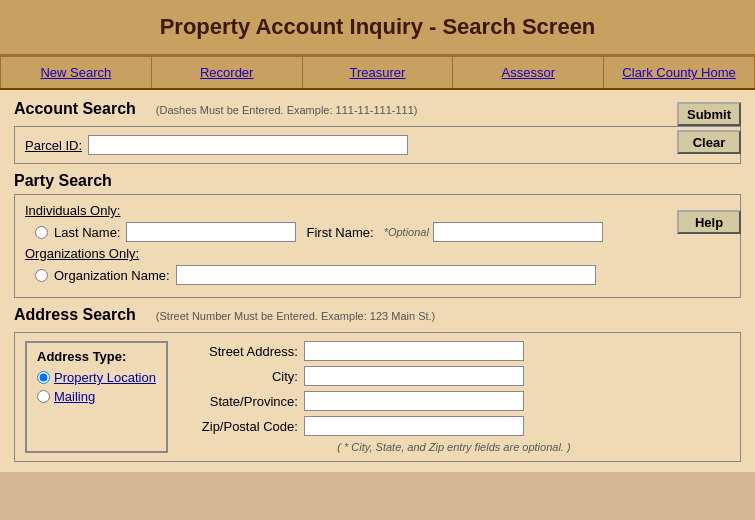 The height and width of the screenshot is (520, 755). Describe the element at coordinates (386, 275) in the screenshot. I see `org-name-input` at that location.